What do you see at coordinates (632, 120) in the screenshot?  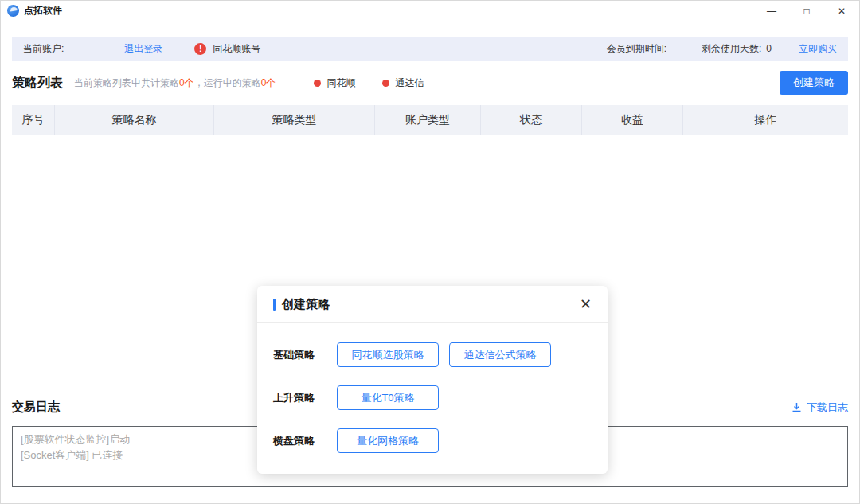 I see `col-header-profit: 收益` at bounding box center [632, 120].